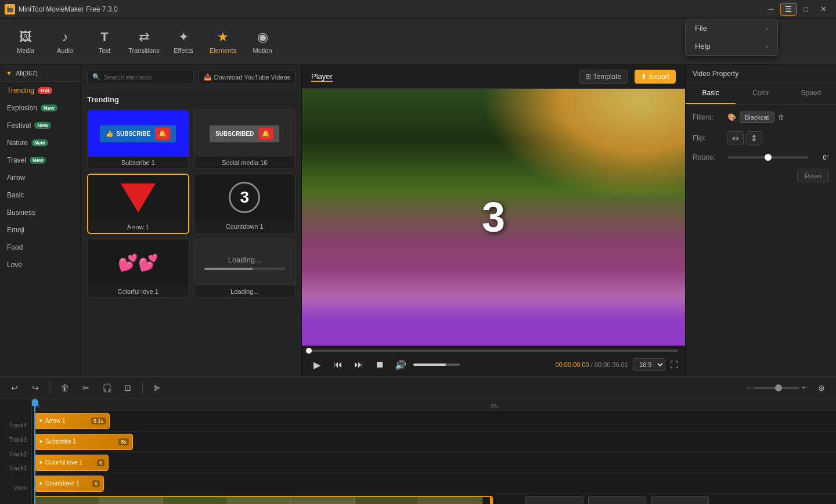 The width and height of the screenshot is (836, 504). I want to click on element-card-colorful-love1: 💕💕 Colorful love 1, so click(138, 268).